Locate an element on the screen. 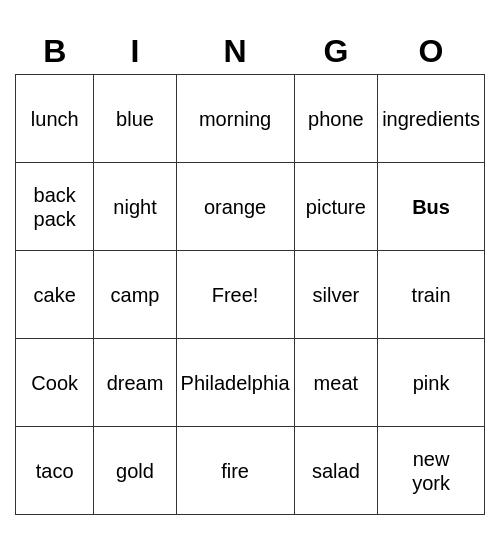 The height and width of the screenshot is (544, 500). cell-r4-c0: taco is located at coordinates (55, 471).